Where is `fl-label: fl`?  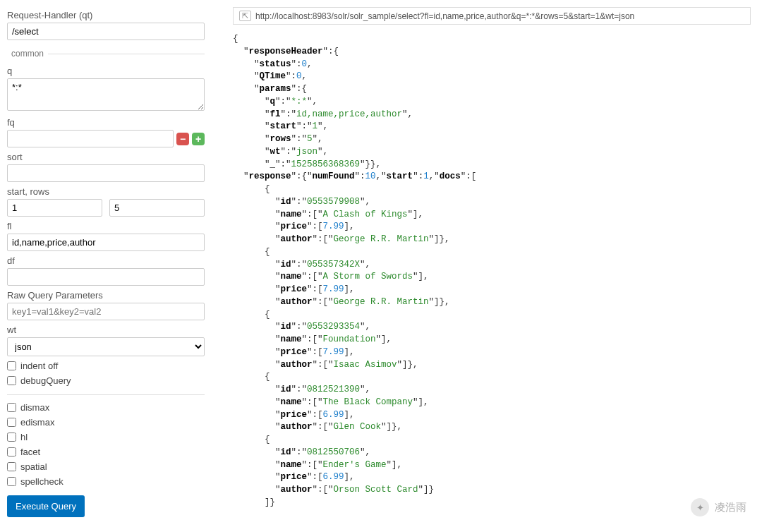
fl-label: fl is located at coordinates (106, 226).